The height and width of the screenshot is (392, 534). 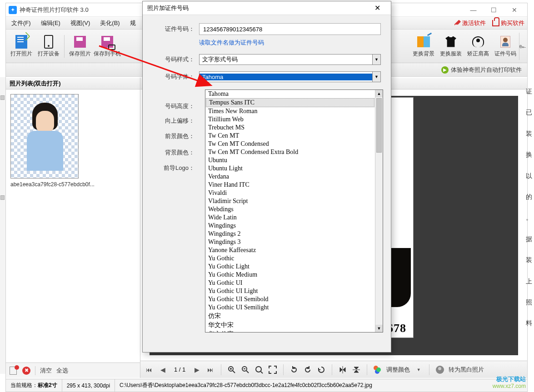 I want to click on label-id-number: 证件号码：, so click(x=174, y=29).